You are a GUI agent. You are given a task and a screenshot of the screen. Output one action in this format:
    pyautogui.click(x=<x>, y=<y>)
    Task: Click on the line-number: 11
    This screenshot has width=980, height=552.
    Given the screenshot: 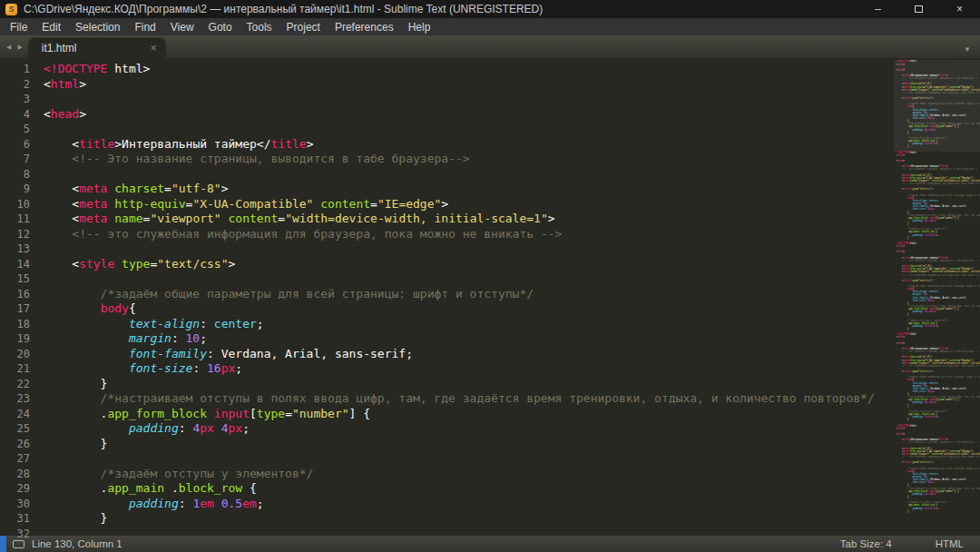 What is the action you would take?
    pyautogui.click(x=15, y=220)
    